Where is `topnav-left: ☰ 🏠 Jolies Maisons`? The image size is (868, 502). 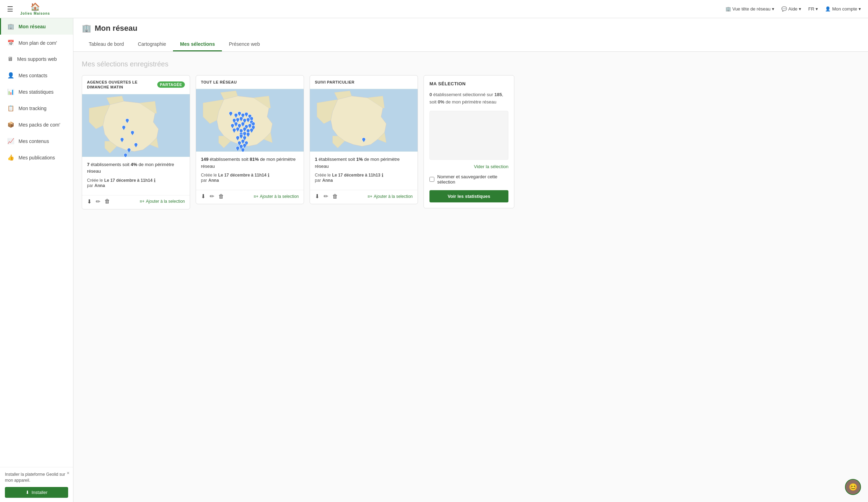 topnav-left: ☰ 🏠 Jolies Maisons is located at coordinates (29, 9).